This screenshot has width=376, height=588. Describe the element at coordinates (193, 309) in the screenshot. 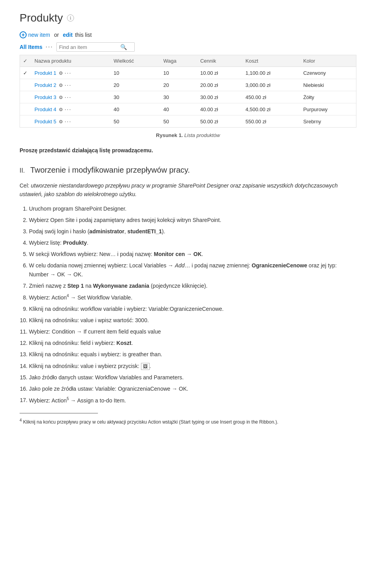

I see `instruction-step: Kliknij na odnośniku: workflow variable …` at that location.